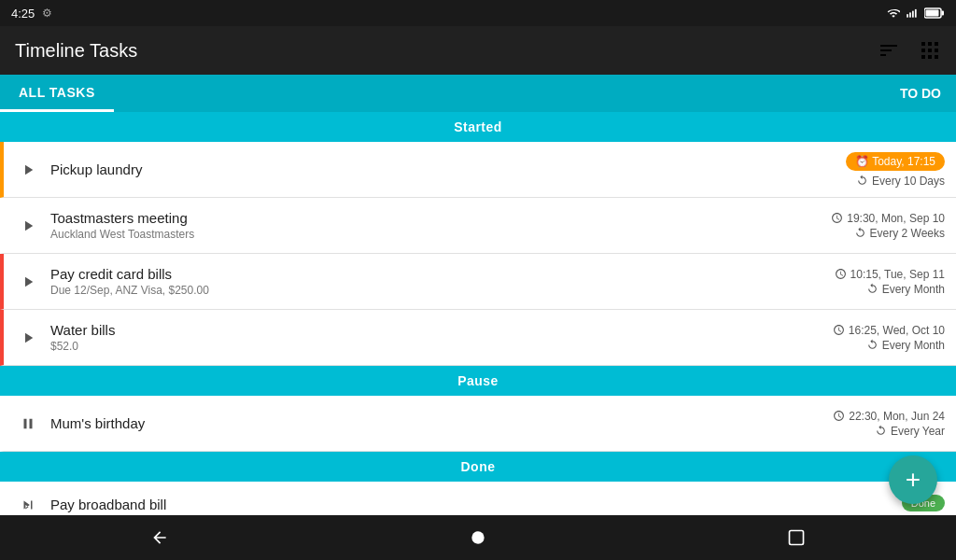 This screenshot has height=560, width=956. What do you see at coordinates (418, 330) in the screenshot?
I see `task-title: Water bills` at bounding box center [418, 330].